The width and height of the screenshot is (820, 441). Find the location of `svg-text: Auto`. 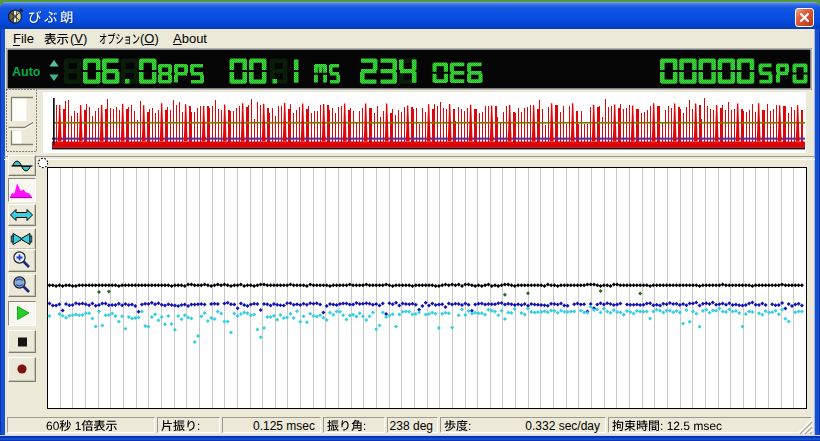

svg-text: Auto is located at coordinates (26, 72).